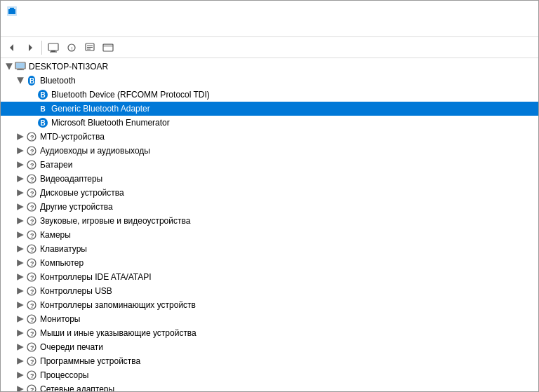 This screenshot has height=392, width=539. Describe the element at coordinates (20, 193) in the screenshot. I see `expand-icon-disk` at that location.